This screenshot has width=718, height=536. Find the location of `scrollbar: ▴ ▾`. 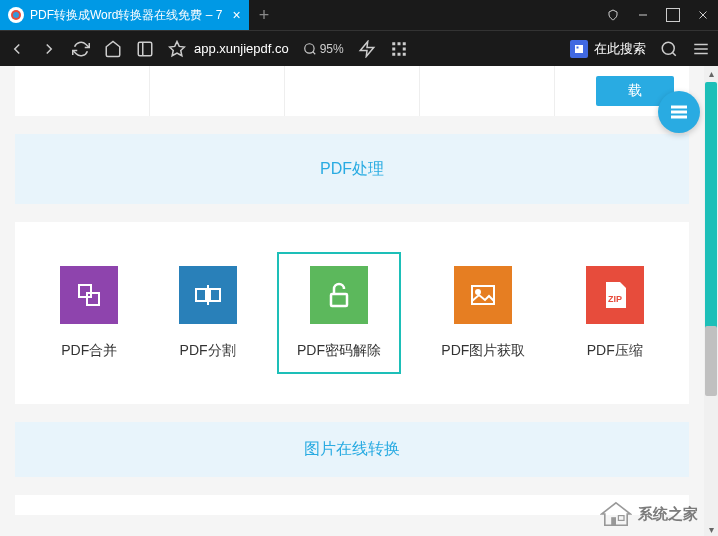

scrollbar: ▴ ▾ is located at coordinates (711, 301).